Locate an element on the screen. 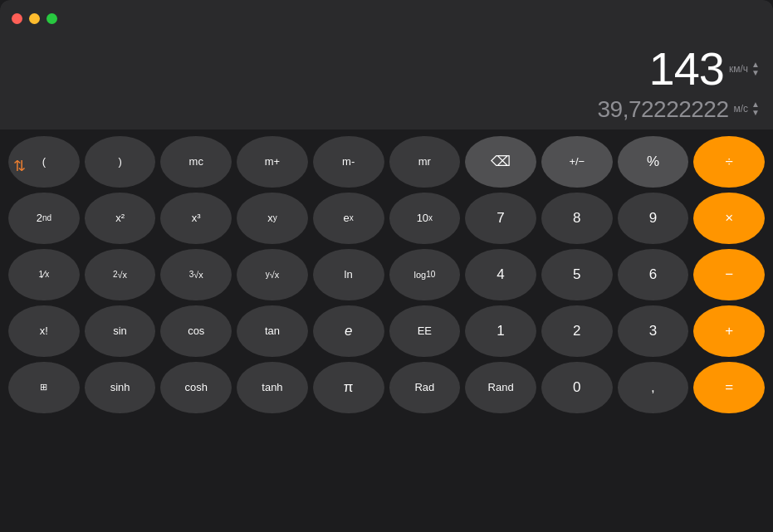 The height and width of the screenshot is (532, 773). button-row-1: ( ) mc m+ m- mr ⌫ +/− % ÷ is located at coordinates (387, 162).